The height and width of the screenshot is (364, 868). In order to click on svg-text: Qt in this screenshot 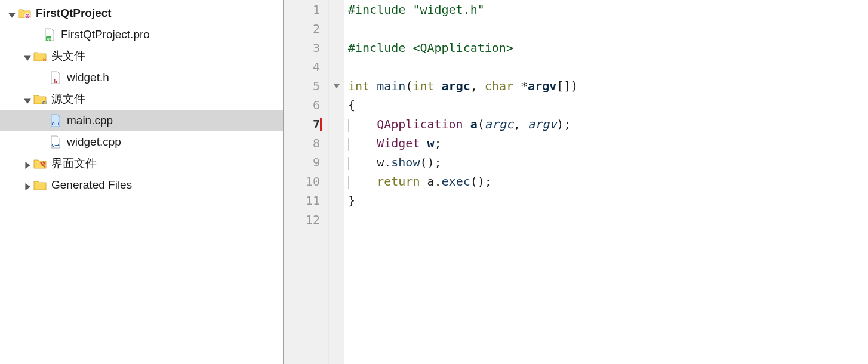, I will do `click(49, 39)`.